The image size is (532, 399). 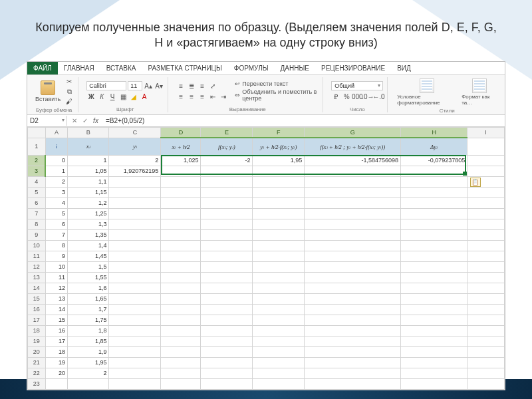 What do you see at coordinates (88, 132) in the screenshot?
I see `col-B: B` at bounding box center [88, 132].